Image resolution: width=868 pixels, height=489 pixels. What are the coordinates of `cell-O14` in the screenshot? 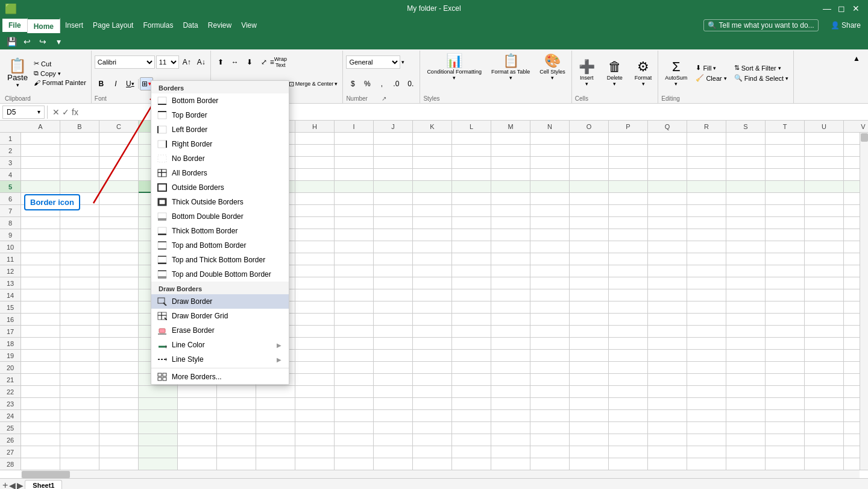 It's located at (590, 295).